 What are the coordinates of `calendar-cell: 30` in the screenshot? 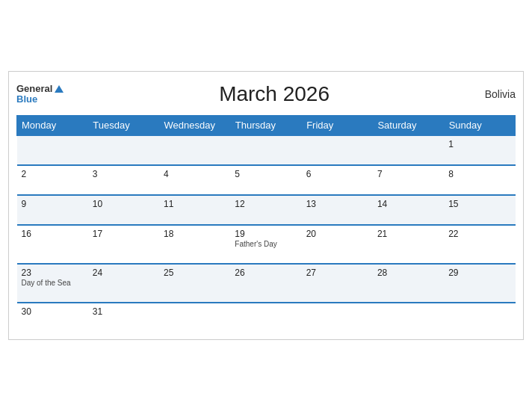 It's located at (52, 317).